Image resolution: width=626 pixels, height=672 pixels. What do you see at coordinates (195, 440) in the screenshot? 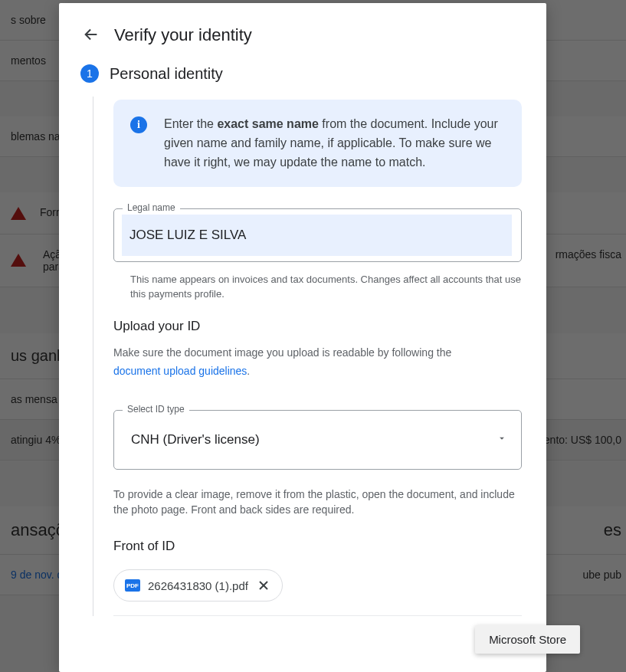
I see `id-type-value: CNH (Driver's license)` at bounding box center [195, 440].